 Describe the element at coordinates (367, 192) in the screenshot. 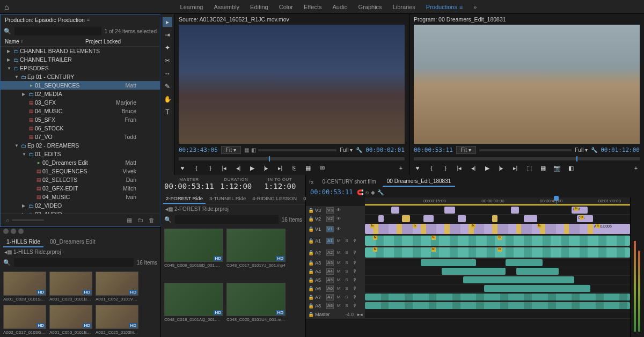

I see `linked-sel-icon: ⎋` at that location.